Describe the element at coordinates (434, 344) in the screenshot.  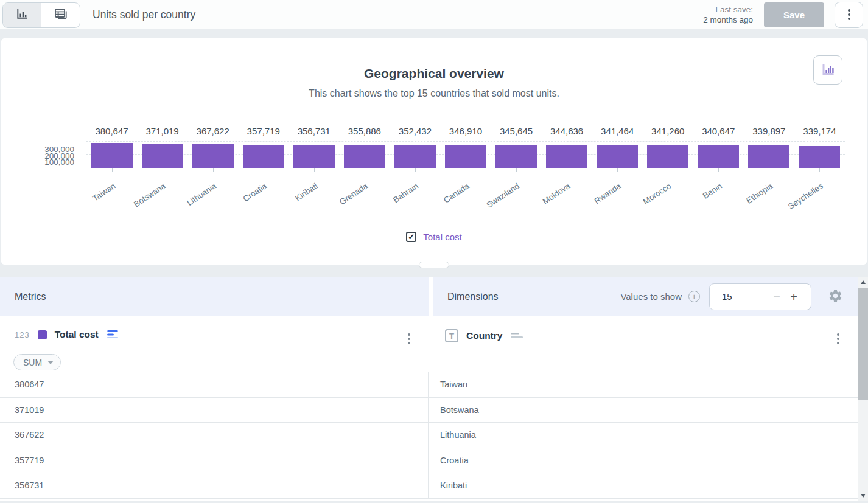
I see `fields-row: 123 Total cost SUM T Coun` at that location.